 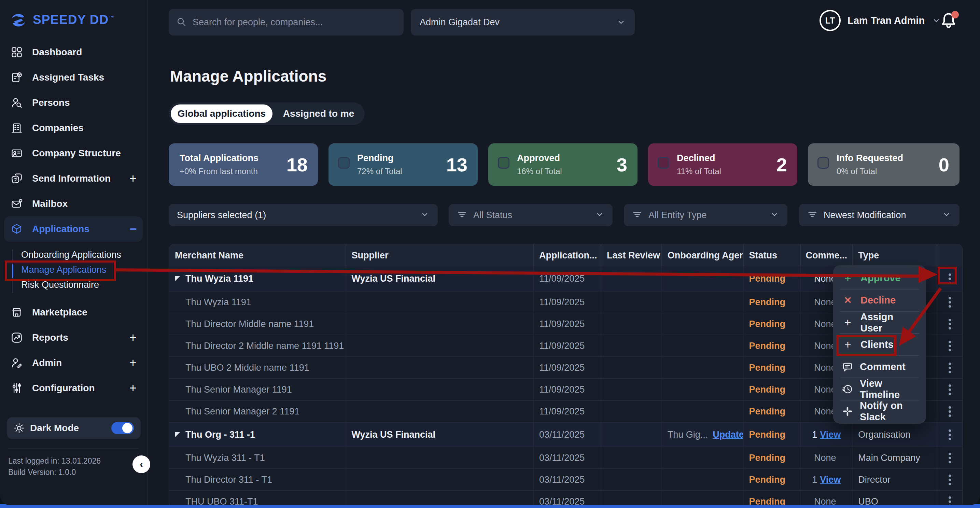 I want to click on sidebar-item-send-information: Send Information +, so click(x=73, y=179).